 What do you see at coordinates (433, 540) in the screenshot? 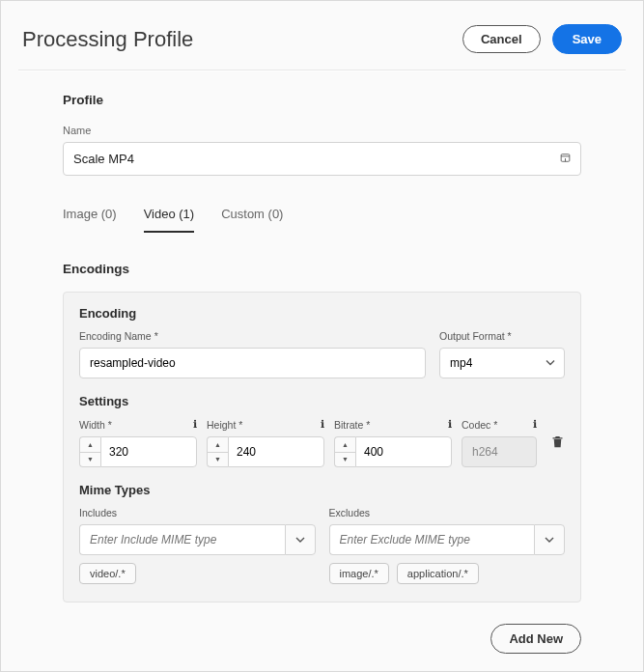
I see `excludes-input` at bounding box center [433, 540].